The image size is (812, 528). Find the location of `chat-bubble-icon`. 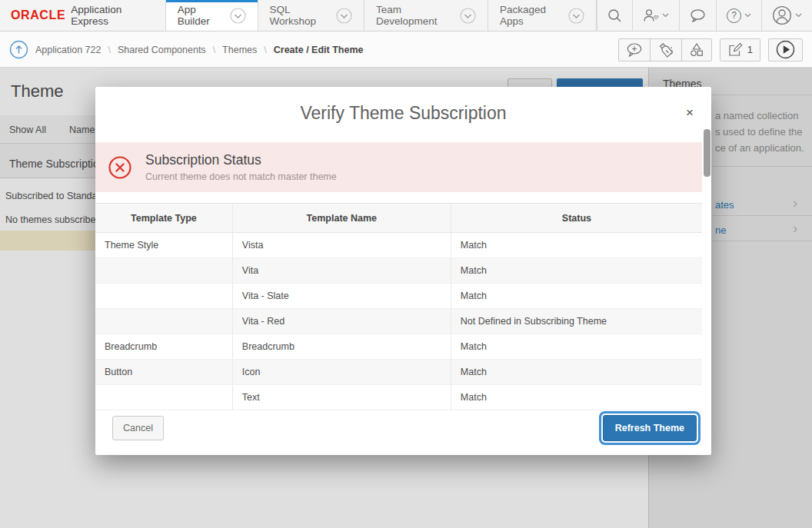

chat-bubble-icon is located at coordinates (698, 15).